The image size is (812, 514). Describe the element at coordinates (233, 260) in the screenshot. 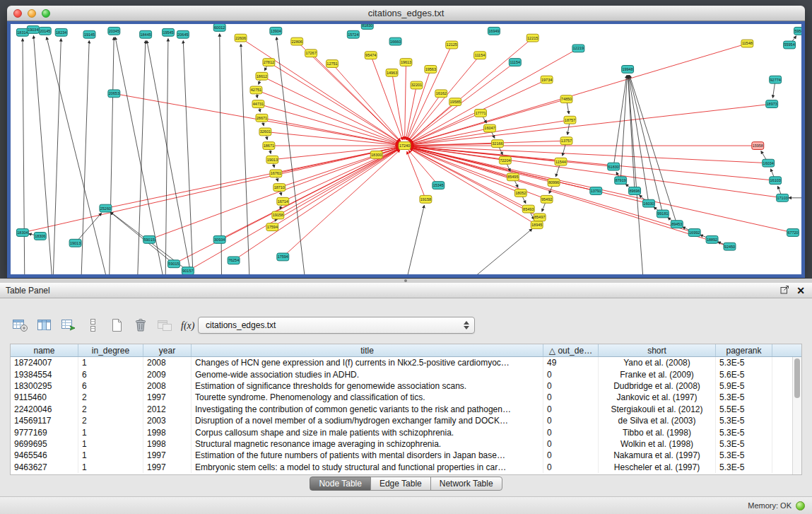

I see `graph-node: 76254` at that location.